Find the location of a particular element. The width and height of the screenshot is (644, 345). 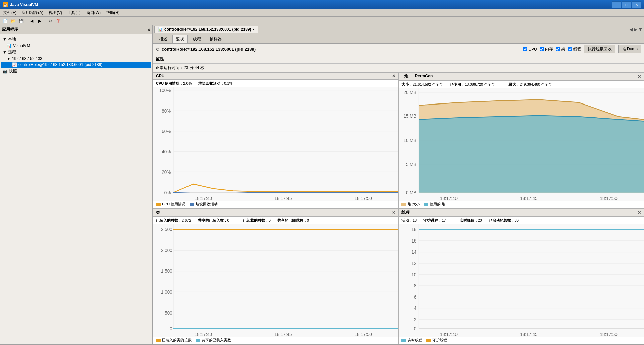

class-checkbox is located at coordinates (558, 49).